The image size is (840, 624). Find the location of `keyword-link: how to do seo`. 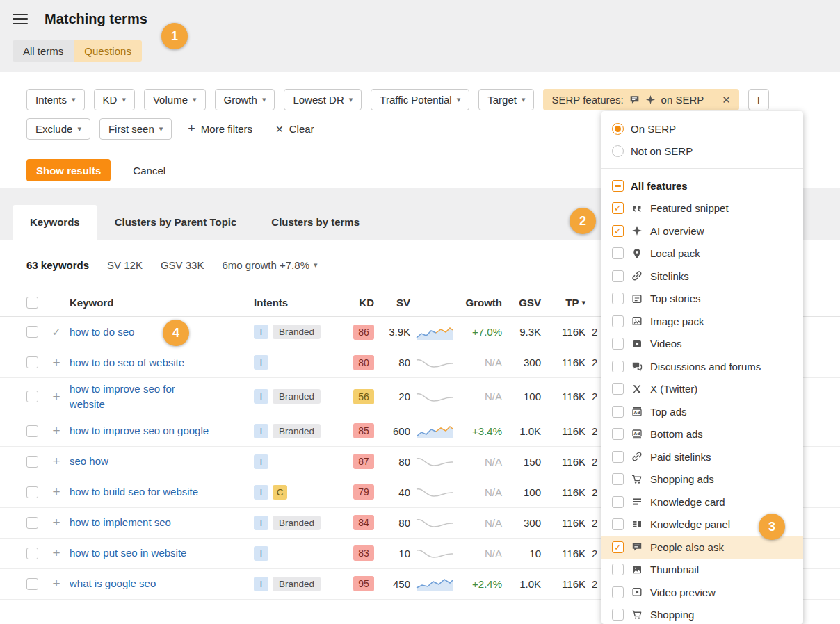

keyword-link: how to do seo is located at coordinates (102, 332).